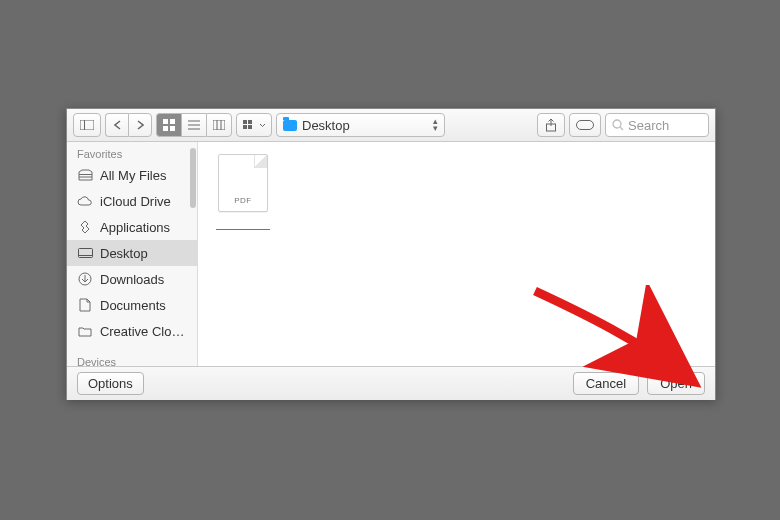  I want to click on search-placeholder: Search, so click(648, 126).